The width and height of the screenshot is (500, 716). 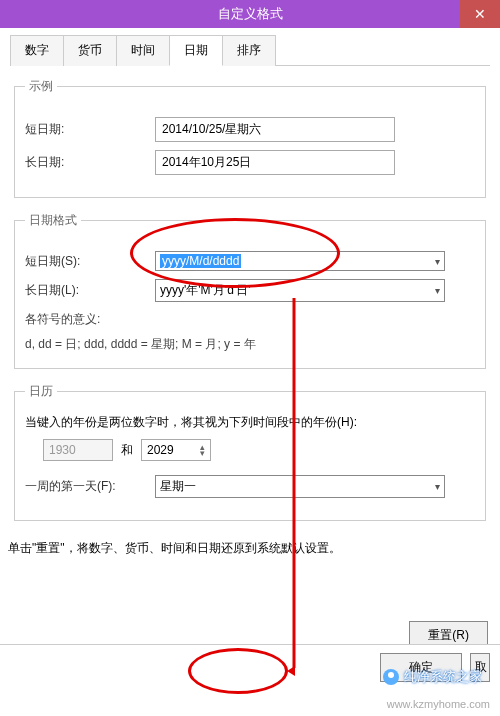 I want to click on brand-icon, so click(x=391, y=677).